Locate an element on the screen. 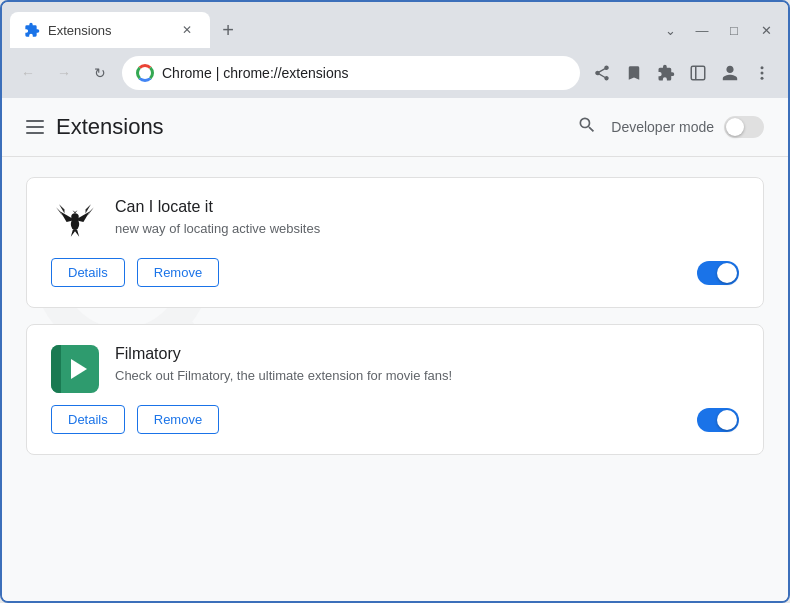 The width and height of the screenshot is (790, 603). share-icon is located at coordinates (602, 73).